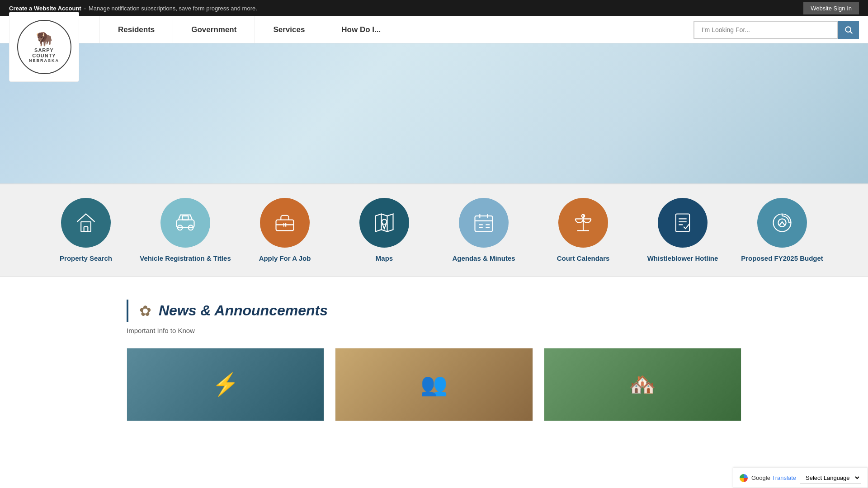  I want to click on create-account-link: Create a Website Account, so click(45, 8).